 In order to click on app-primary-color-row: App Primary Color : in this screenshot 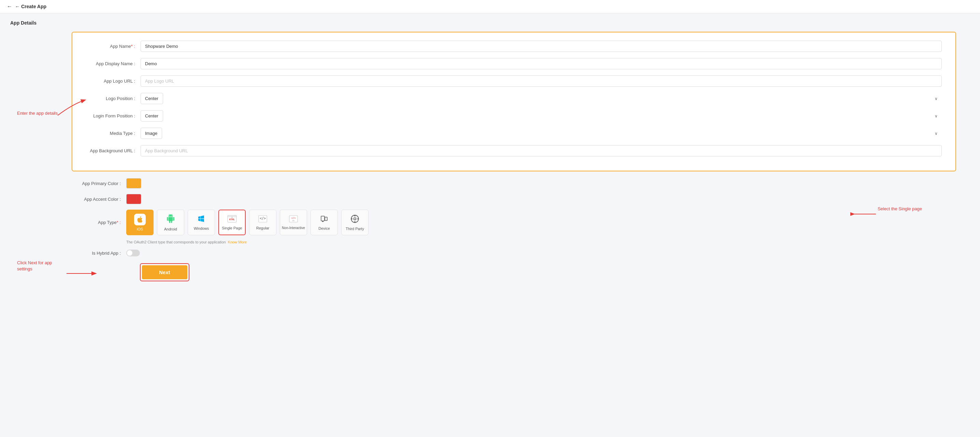, I will do `click(514, 183)`.